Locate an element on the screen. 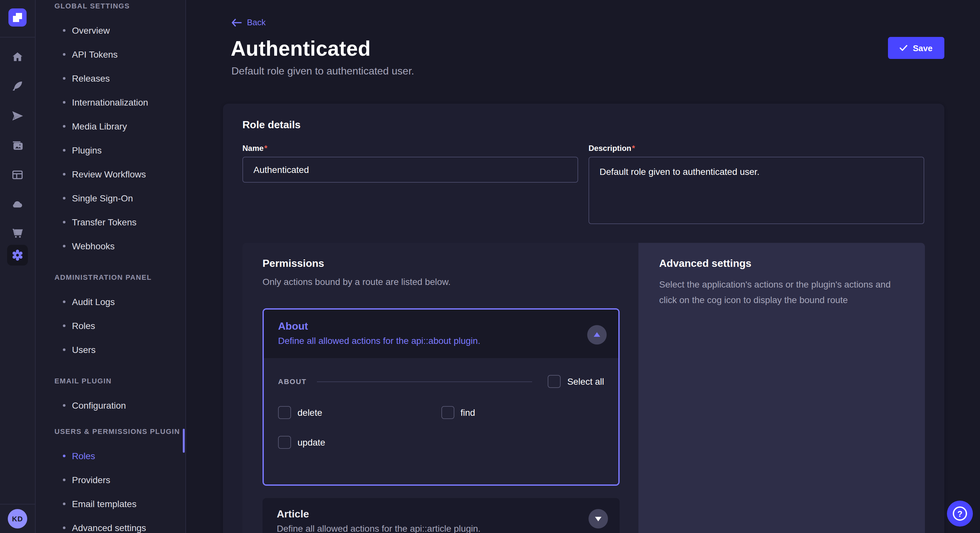 The width and height of the screenshot is (980, 533). description-textarea: Default role given to authenticated user… is located at coordinates (756, 190).